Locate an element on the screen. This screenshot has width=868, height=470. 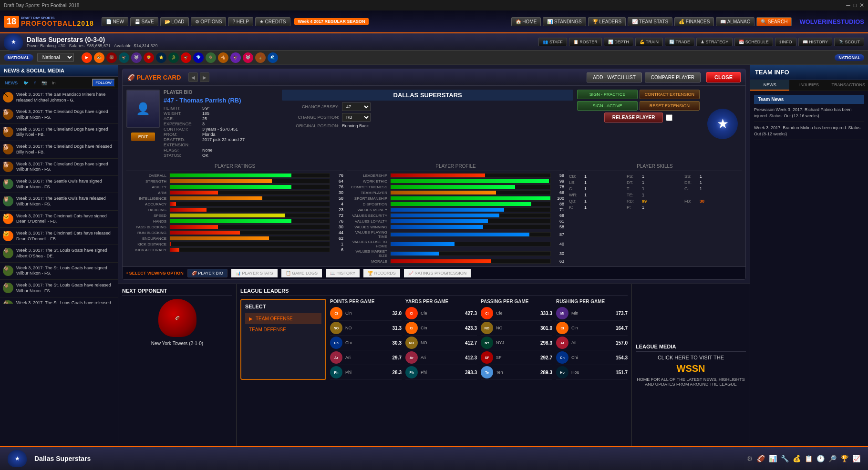
news-tab-linkedin: in is located at coordinates (54, 83).